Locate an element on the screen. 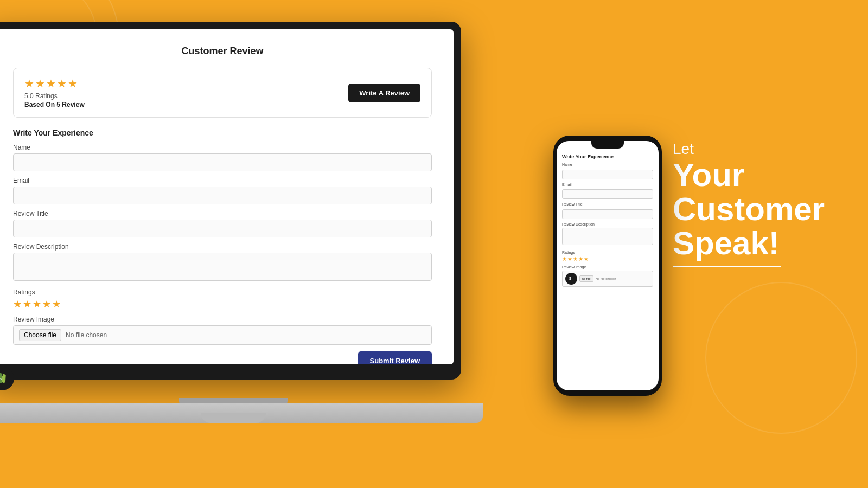  right-text-section: Let Your Customer Speak! is located at coordinates (754, 204).